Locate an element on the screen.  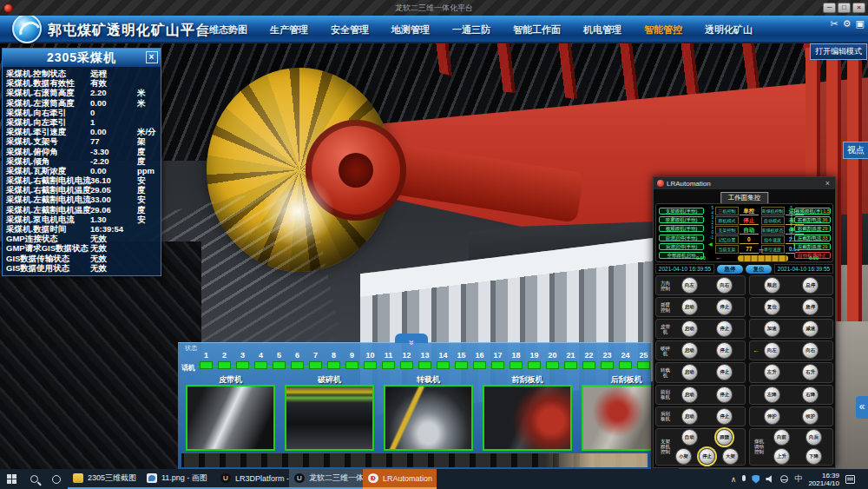
preset-button: 左截割电流33 is located at coordinates (812, 238).